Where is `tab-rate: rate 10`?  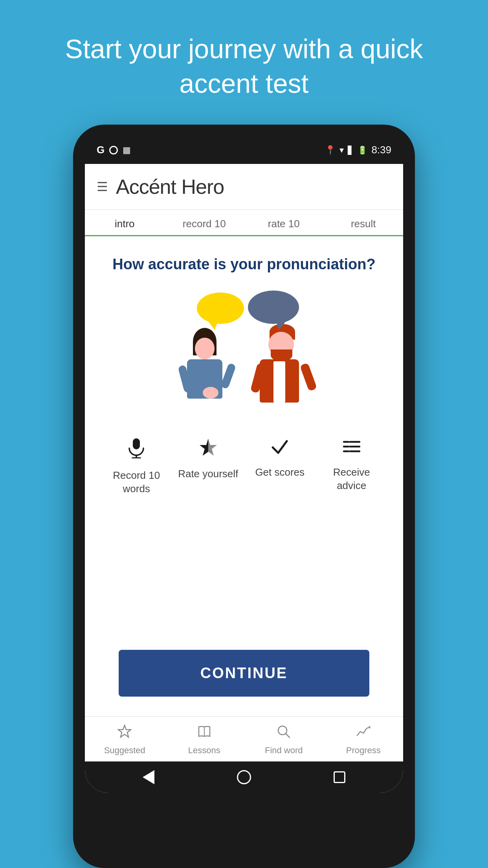 tab-rate: rate 10 is located at coordinates (284, 223).